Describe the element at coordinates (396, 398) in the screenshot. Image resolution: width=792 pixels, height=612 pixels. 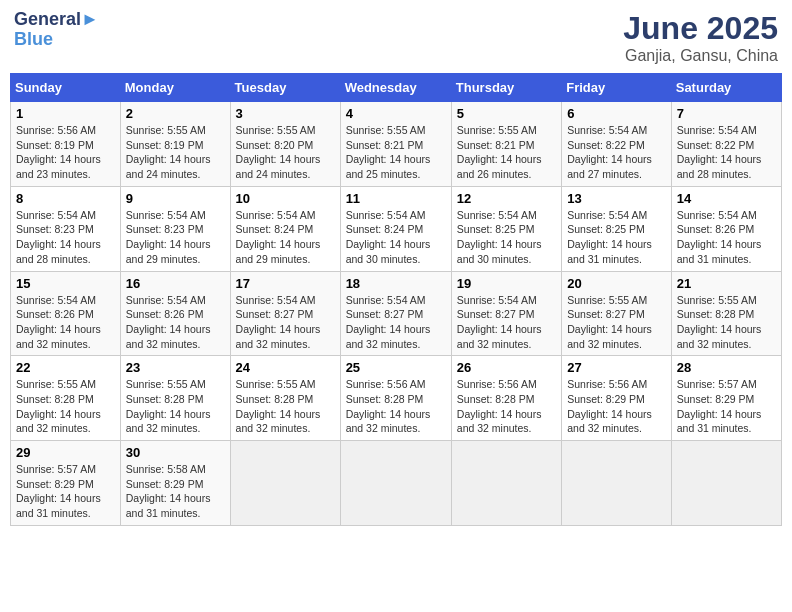
I see `calendar-week-row: 22Sunrise: 5:55 AM Sunset: 8:28 PM Dayli…` at that location.